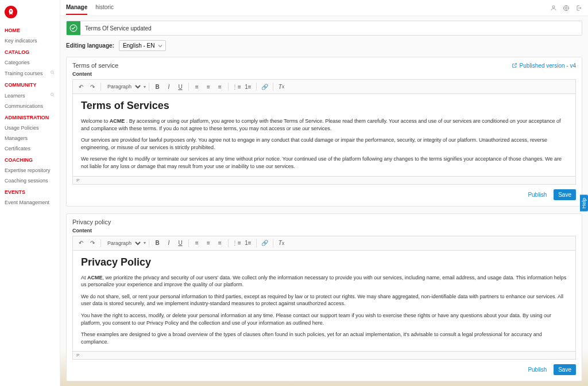 This screenshot has width=588, height=386. I want to click on sidebar-item-label: Certificates, so click(17, 149).